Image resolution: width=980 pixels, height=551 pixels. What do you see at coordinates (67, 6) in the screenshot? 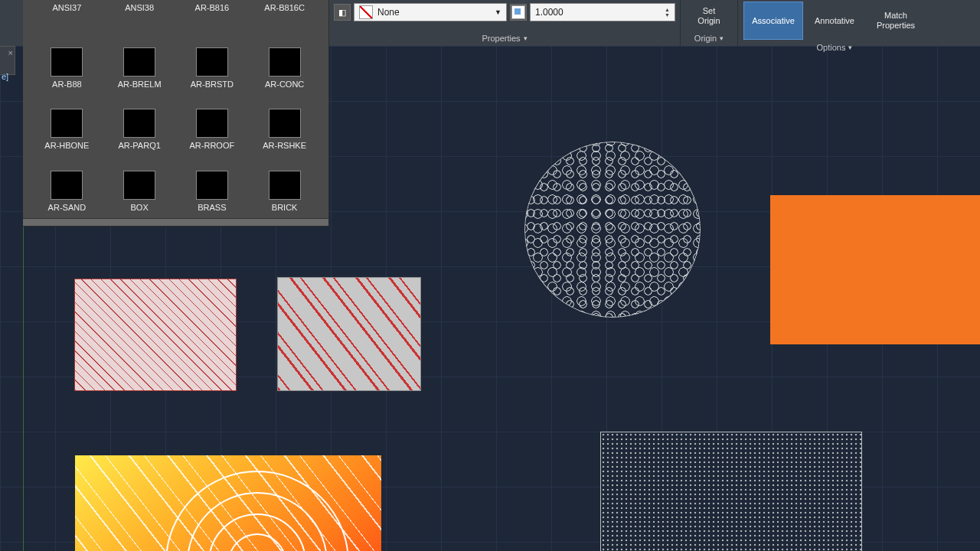
I see `pattern-swatch: ANSI37` at bounding box center [67, 6].